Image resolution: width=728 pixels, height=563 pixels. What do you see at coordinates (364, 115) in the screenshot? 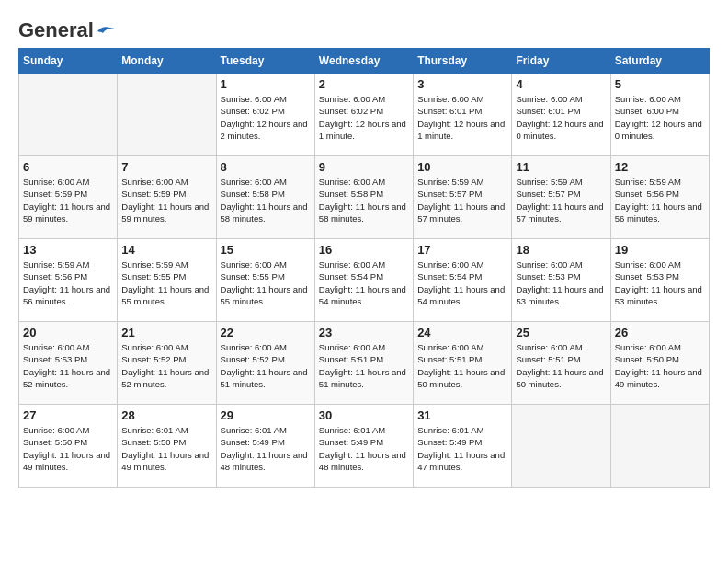
I see `calendar-cell: 2Sunrise: 6:00 AMSunset: 6:02 PMDaylight…` at bounding box center [364, 115].